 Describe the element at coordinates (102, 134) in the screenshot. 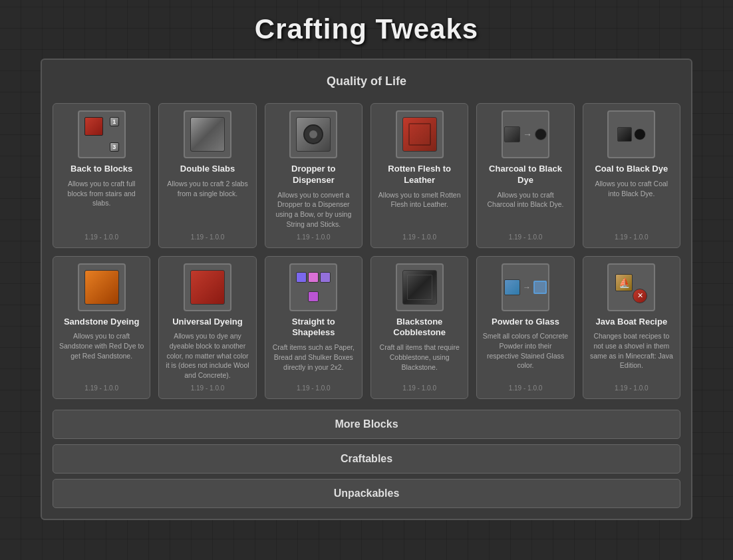

I see `icon-container-back-to-blocks: 1 3` at that location.